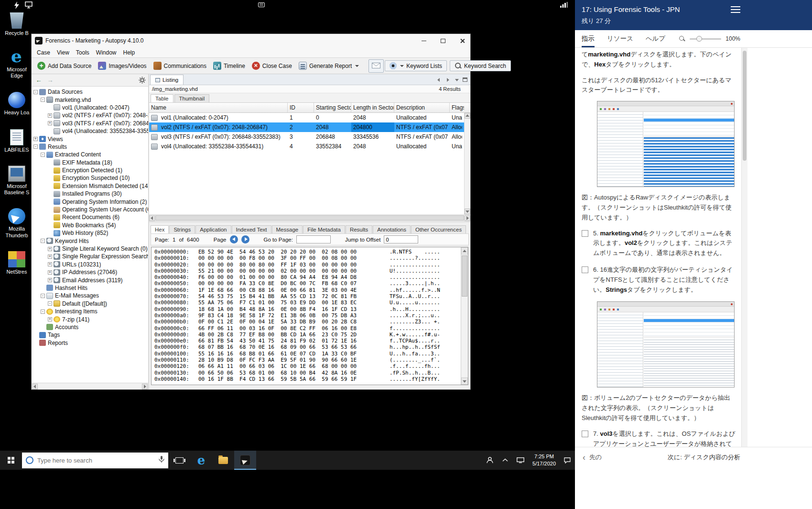  What do you see at coordinates (90, 201) in the screenshot?
I see `tree-item: Operating System Information (2)` at bounding box center [90, 201].